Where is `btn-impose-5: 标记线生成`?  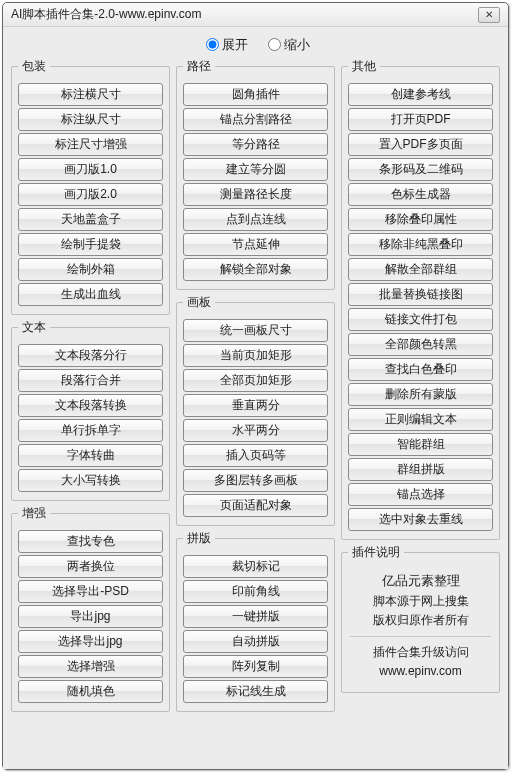 btn-impose-5: 标记线生成 is located at coordinates (256, 692).